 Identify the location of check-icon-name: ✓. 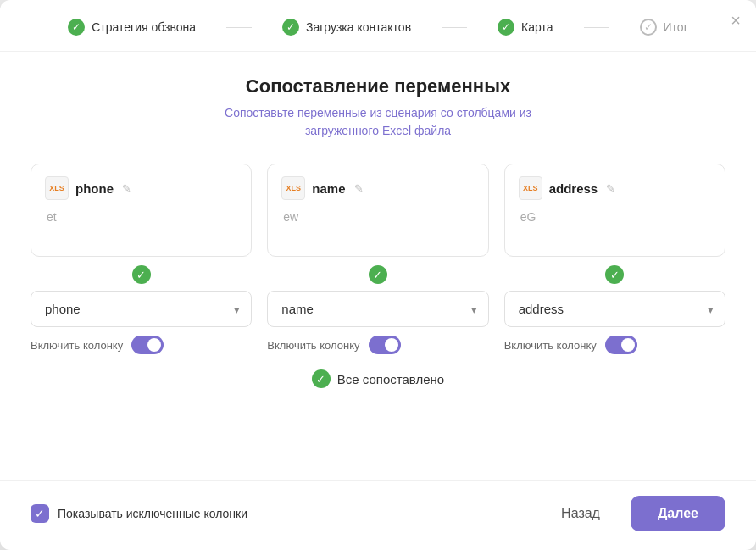
(378, 275).